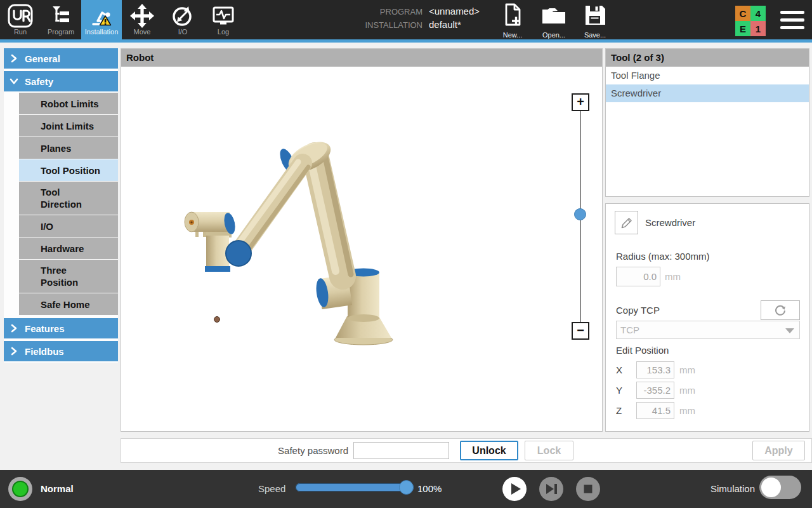 The image size is (812, 508). I want to click on sidebar-item-joint-limits: Joint Limits, so click(69, 126).